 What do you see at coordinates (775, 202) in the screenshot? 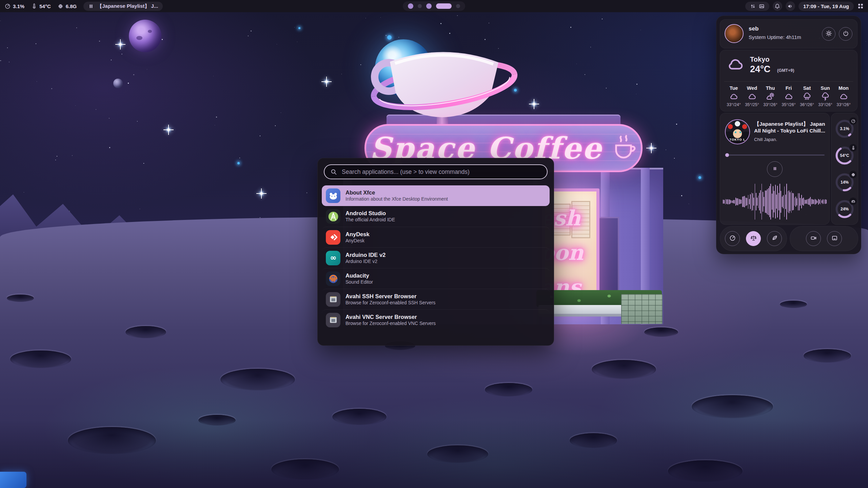
I see `audio-visualizer` at bounding box center [775, 202].